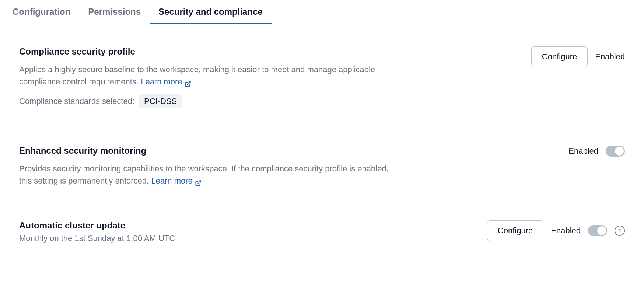  Describe the element at coordinates (131, 238) in the screenshot. I see `cluster-schedule-link: Sunday at 1:00 AM UTC` at that location.